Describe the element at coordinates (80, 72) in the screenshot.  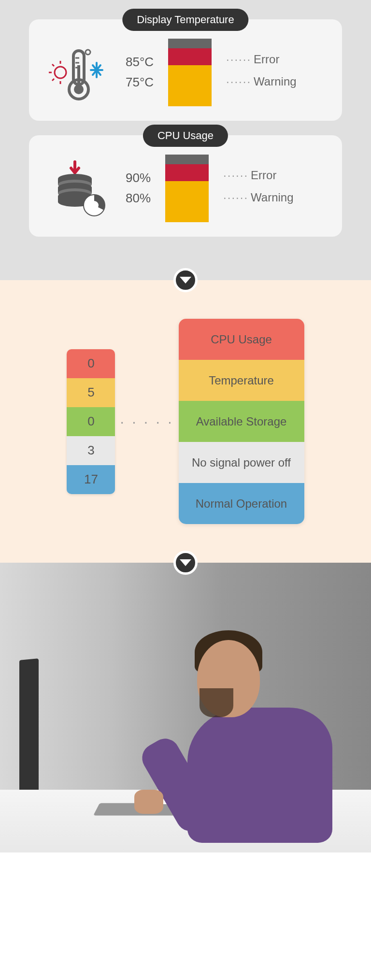
I see `thermometer-icon` at that location.